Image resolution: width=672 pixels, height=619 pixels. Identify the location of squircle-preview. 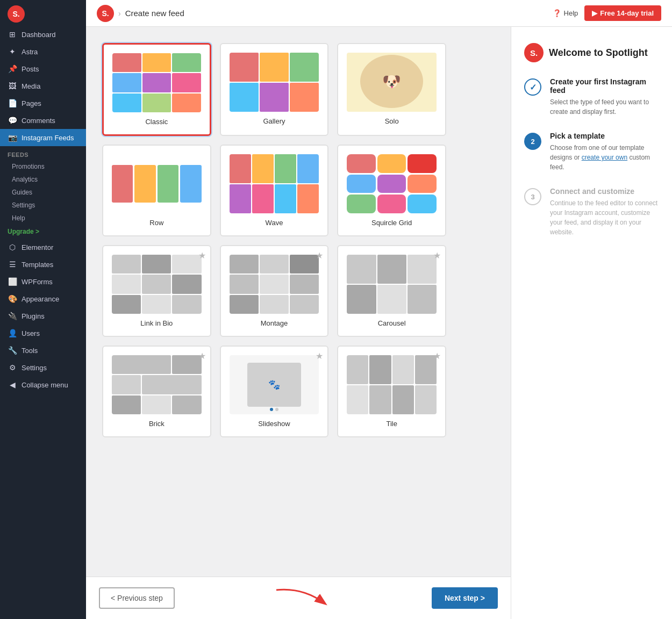
(391, 184).